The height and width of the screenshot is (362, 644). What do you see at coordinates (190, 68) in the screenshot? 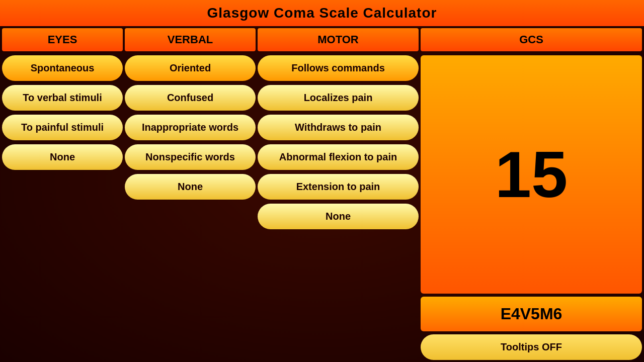
I see `verbal-oriented-button: Oriented` at bounding box center [190, 68].